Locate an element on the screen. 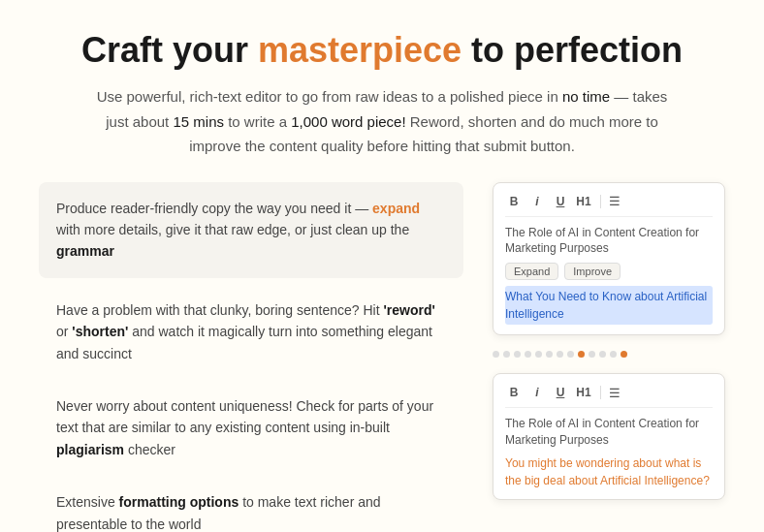 This screenshot has height=532, width=764. expand-keyword: expand is located at coordinates (396, 208).